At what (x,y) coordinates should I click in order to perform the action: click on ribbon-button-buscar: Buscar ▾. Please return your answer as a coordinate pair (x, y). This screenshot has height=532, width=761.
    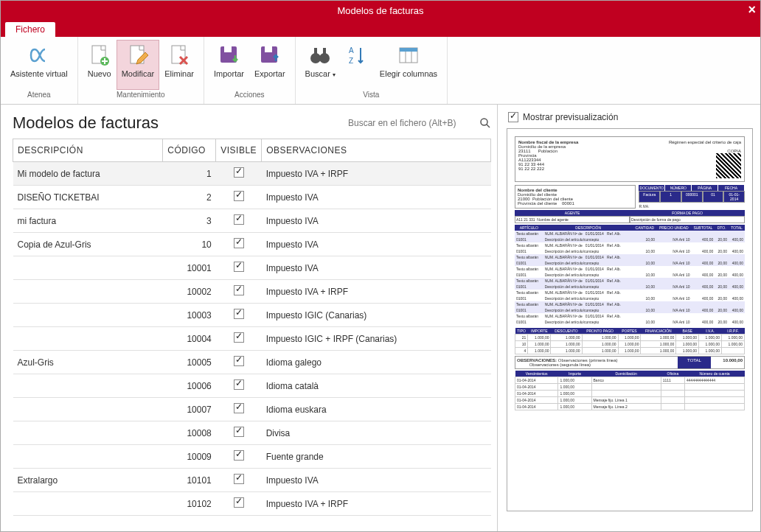
    Looking at the image, I should click on (320, 65).